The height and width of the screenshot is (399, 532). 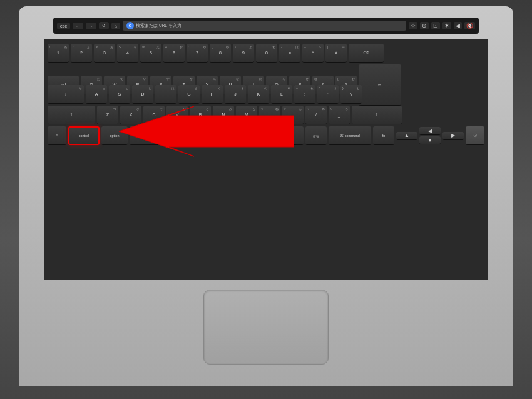 I want to click on key-x: さ X, so click(x=131, y=115).